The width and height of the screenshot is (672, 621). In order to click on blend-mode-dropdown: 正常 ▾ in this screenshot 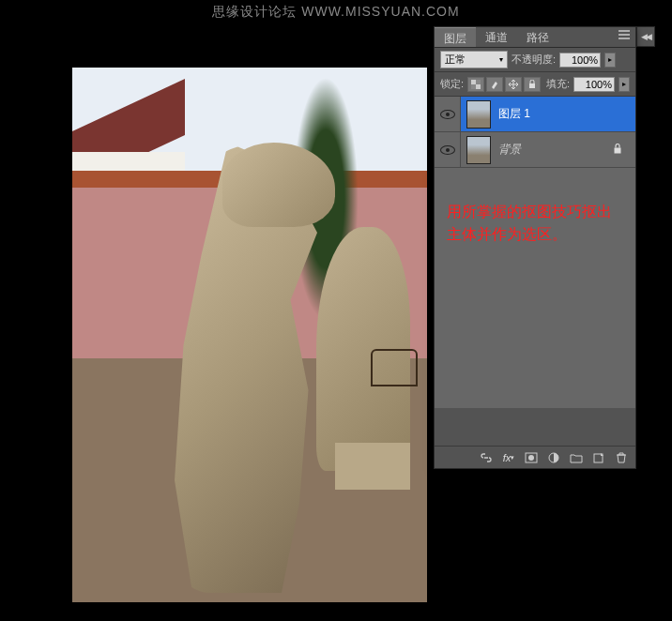, I will do `click(474, 60)`.